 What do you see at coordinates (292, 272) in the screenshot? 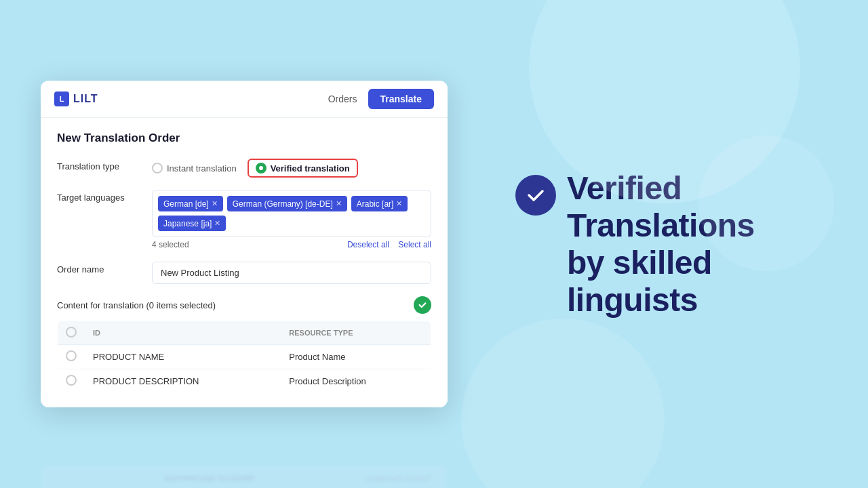
I see `order-name-input` at bounding box center [292, 272].